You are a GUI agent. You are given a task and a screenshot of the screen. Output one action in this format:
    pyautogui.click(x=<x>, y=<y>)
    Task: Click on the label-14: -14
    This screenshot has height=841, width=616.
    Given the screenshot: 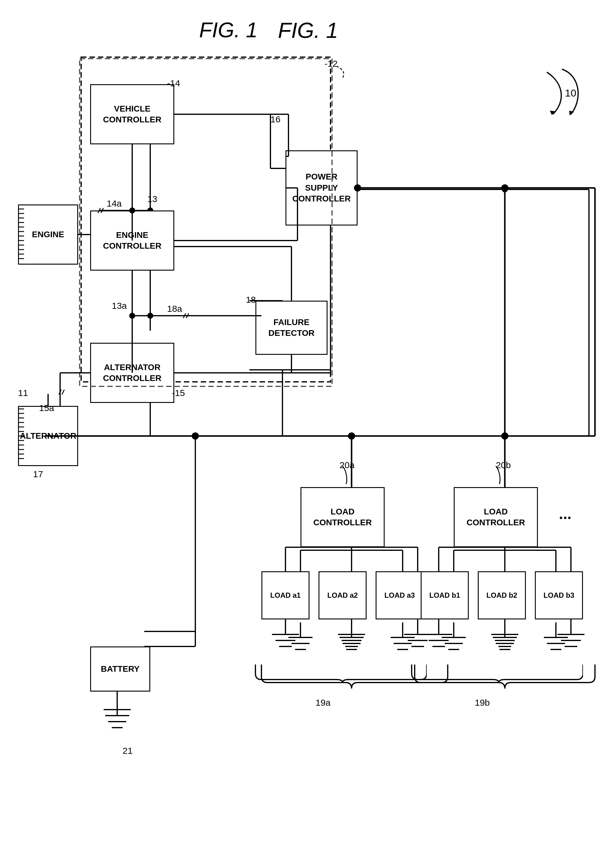 What is the action you would take?
    pyautogui.click(x=174, y=84)
    